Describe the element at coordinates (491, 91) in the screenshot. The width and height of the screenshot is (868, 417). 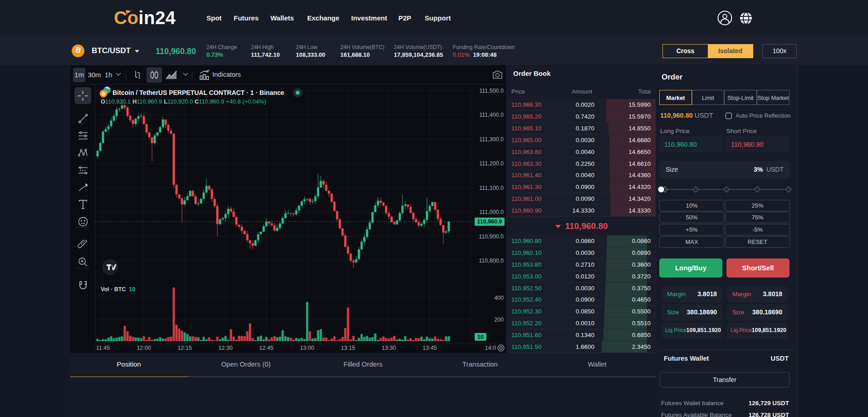
I see `svg-text: 111,500.0` at that location.